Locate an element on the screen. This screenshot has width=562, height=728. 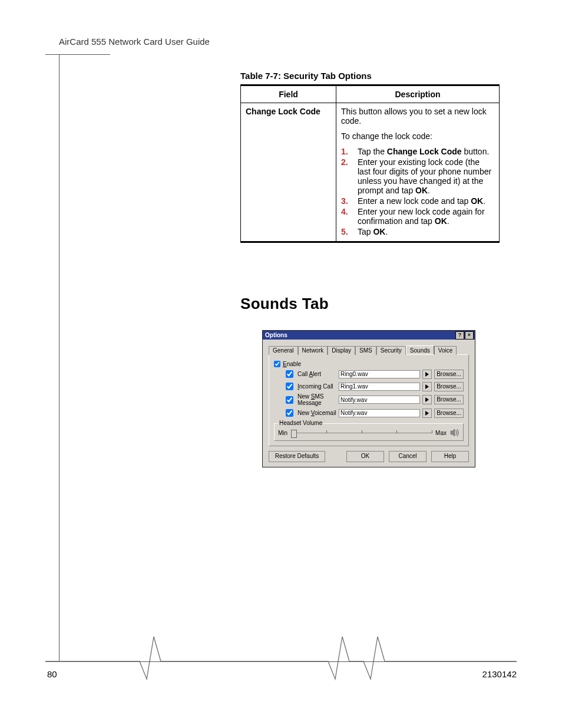
document-number: 2130142 is located at coordinates (500, 674).